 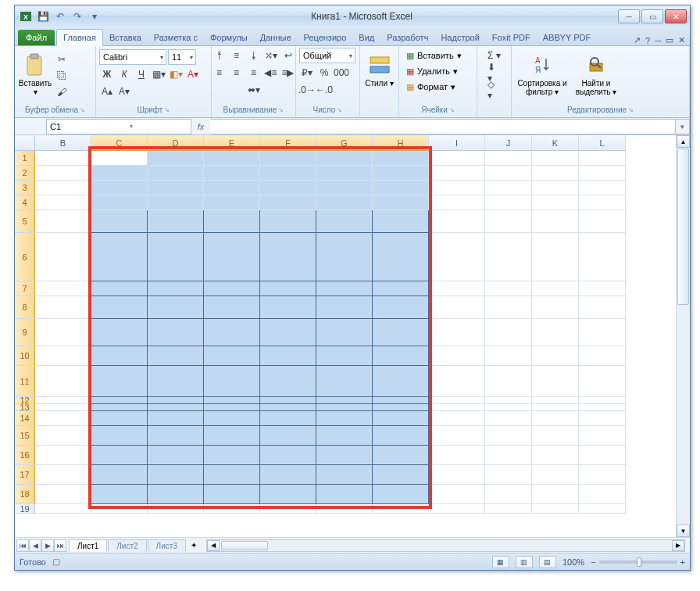 I want to click on zoom-out-icon: −, so click(x=593, y=562).